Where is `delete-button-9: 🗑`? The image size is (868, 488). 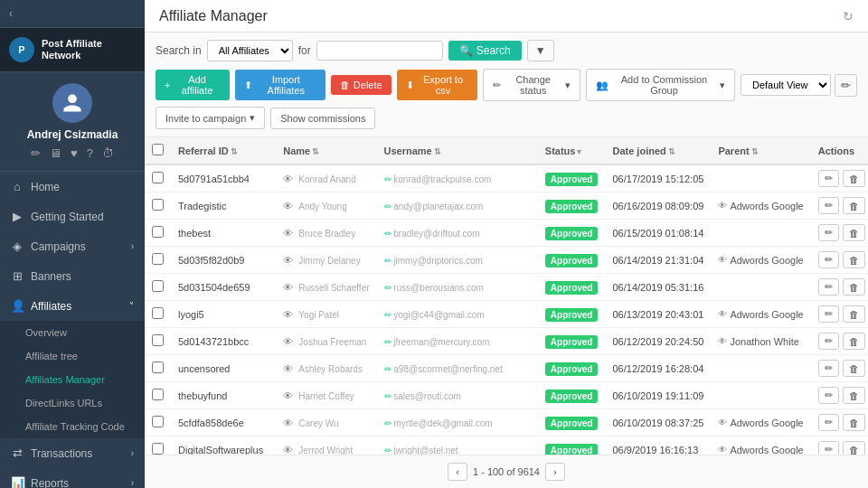 delete-button-9: 🗑 is located at coordinates (854, 423).